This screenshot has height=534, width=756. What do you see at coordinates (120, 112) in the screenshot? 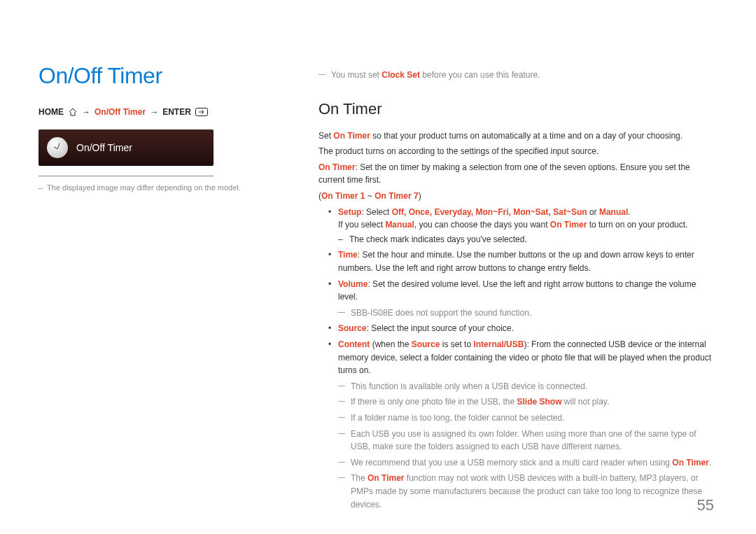
I see `breadcrumb-timer: On/Off Timer` at bounding box center [120, 112].